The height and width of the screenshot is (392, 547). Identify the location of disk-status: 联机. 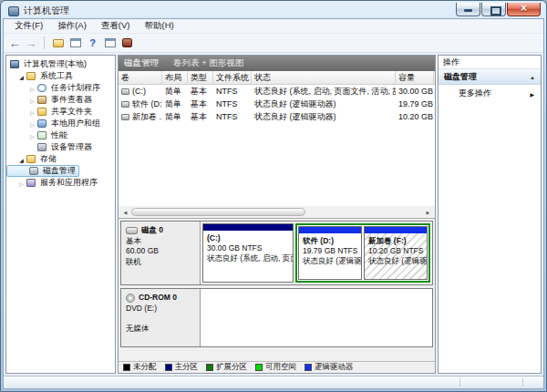
(160, 263).